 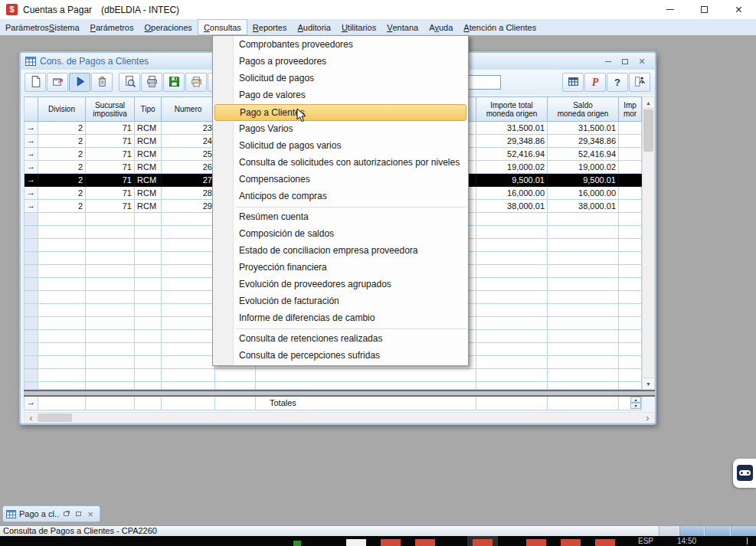 I want to click on child-minimize-button, so click(x=608, y=61).